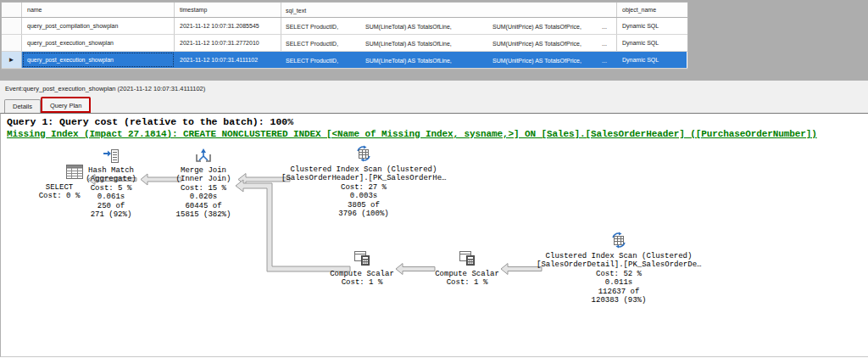 This screenshot has height=358, width=868. I want to click on event-detail-panel: Event:query_post_execution_showplan (202…, so click(434, 97).